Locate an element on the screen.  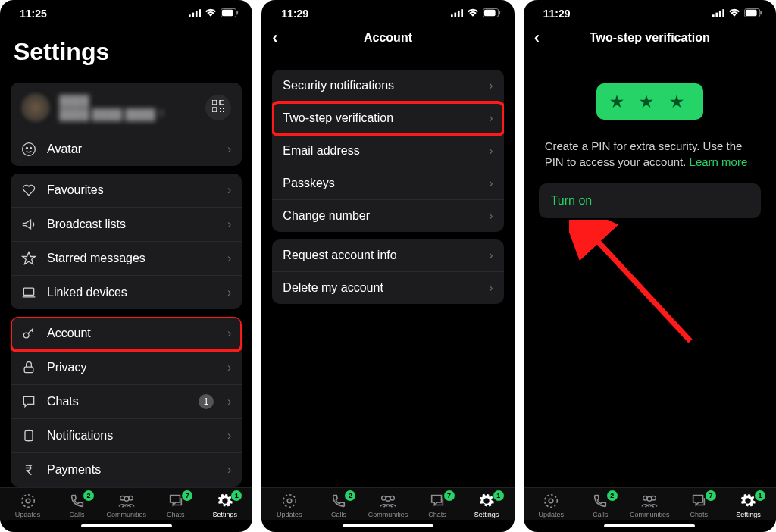
avatar-icon is located at coordinates (29, 149).